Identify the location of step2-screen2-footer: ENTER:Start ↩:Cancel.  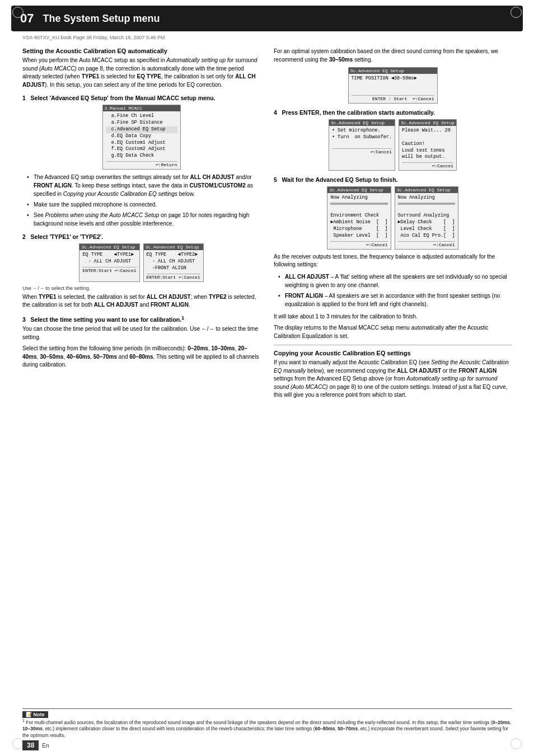
(174, 276).